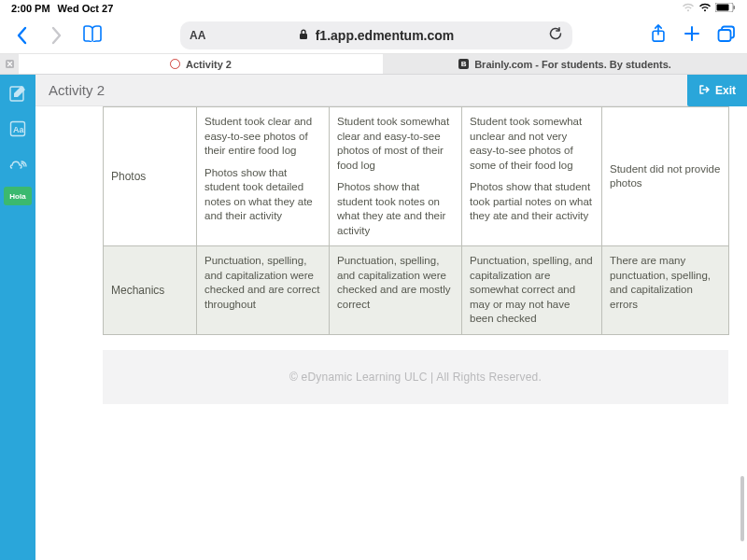  What do you see at coordinates (658, 35) in the screenshot?
I see `share-button` at bounding box center [658, 35].